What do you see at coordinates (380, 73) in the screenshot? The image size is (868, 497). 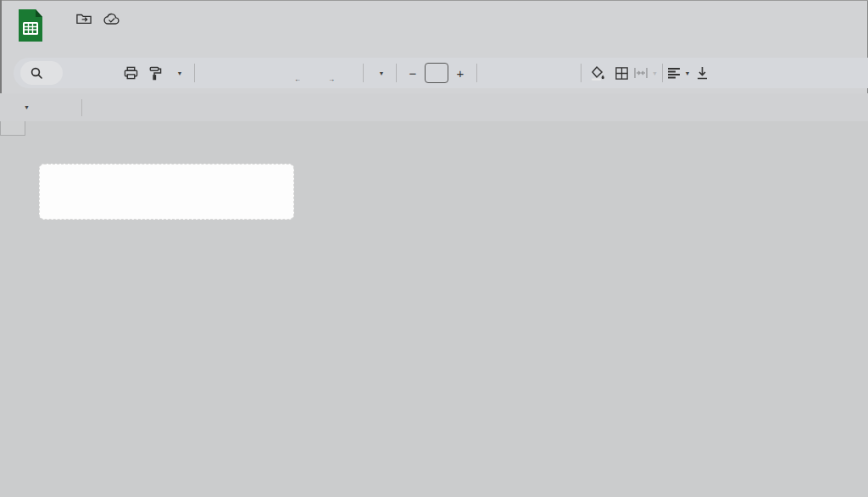 I see `font-select: ▼` at bounding box center [380, 73].